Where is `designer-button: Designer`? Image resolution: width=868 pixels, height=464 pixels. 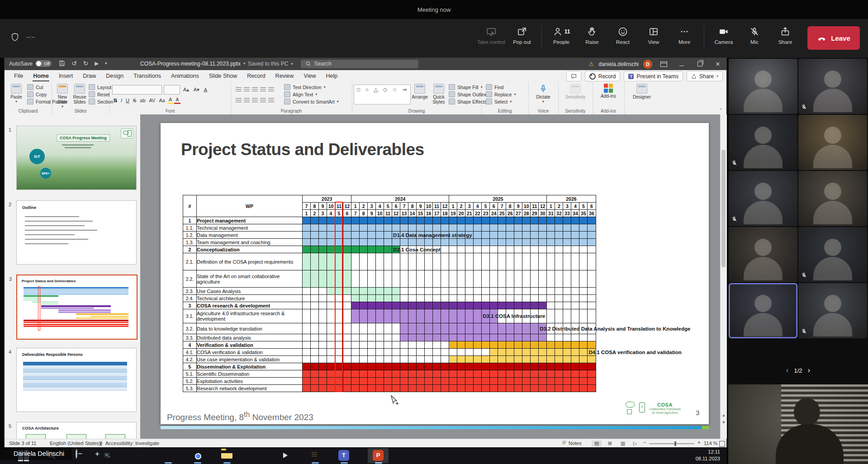
designer-button: Designer is located at coordinates (642, 91).